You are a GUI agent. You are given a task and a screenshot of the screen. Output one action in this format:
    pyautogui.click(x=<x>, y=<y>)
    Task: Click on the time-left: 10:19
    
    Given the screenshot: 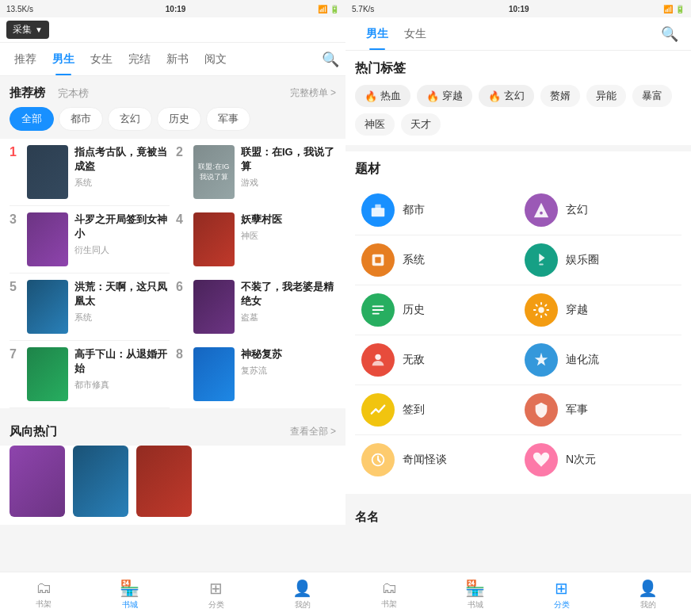 What is the action you would take?
    pyautogui.click(x=176, y=10)
    